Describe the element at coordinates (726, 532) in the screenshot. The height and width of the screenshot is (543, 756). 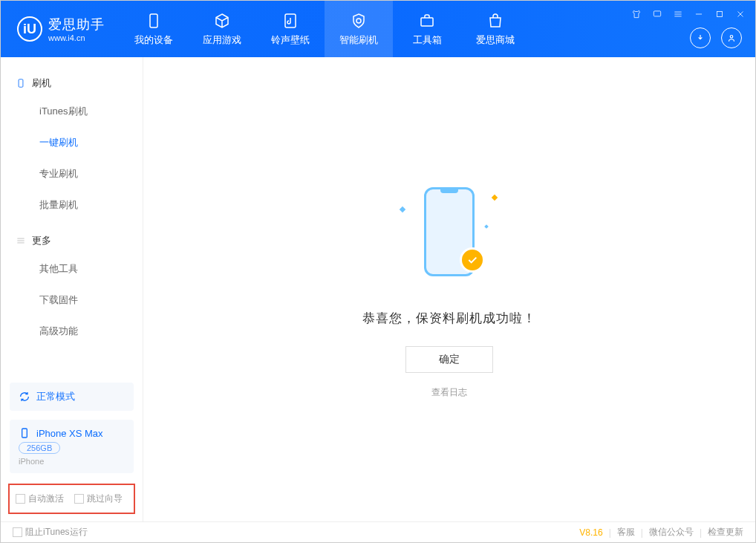
I see `check-update-link: 检查更新` at that location.